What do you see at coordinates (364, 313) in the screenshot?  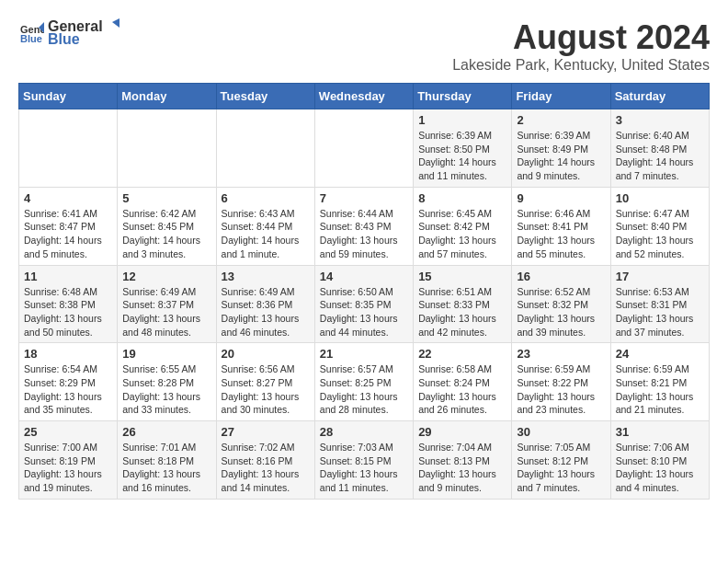 I see `day-info: Sunrise: 6:50 AM Sunset: 8:35 PM Dayligh…` at bounding box center [364, 313].